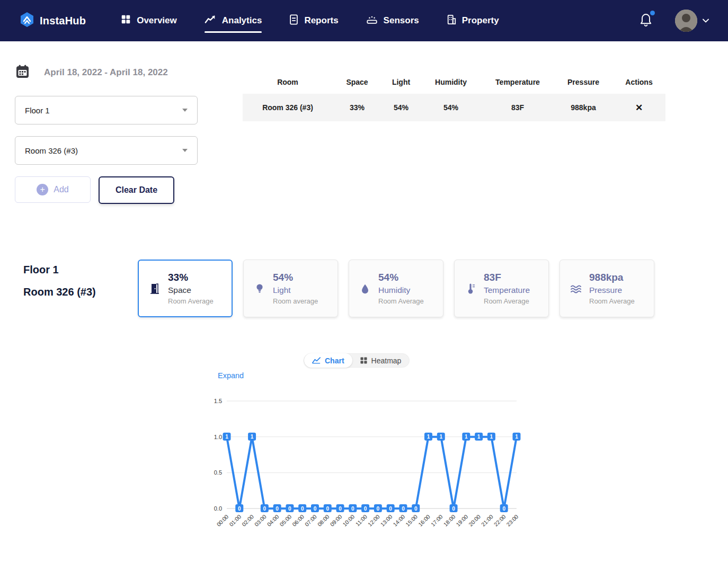 The height and width of the screenshot is (562, 728). Describe the element at coordinates (336, 520) in the screenshot. I see `svg-text: 09:00` at that location.